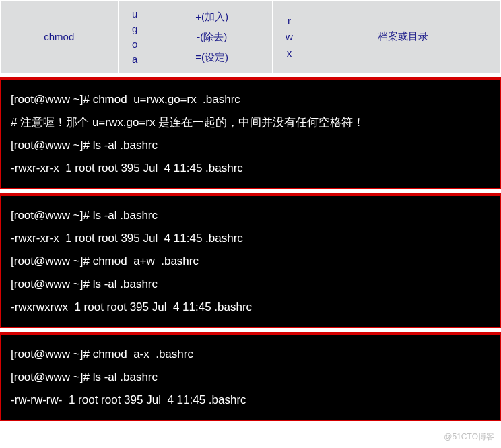  What do you see at coordinates (290, 21) in the screenshot?
I see `perm-r: r` at bounding box center [290, 21].